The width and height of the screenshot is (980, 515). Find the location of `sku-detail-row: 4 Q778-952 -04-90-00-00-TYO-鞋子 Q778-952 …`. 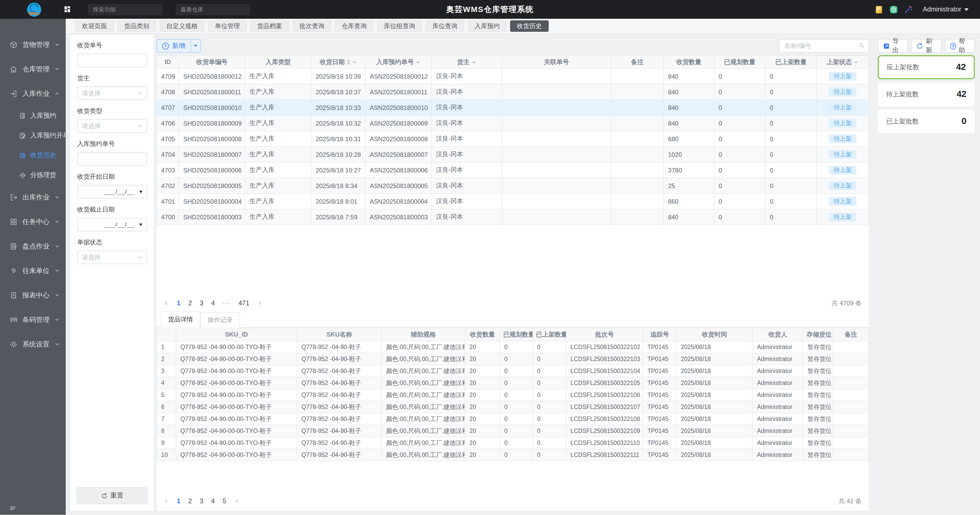

sku-detail-row: 4 Q778-952 -04-90-00-00-TYO-鞋子 Q778-952 … is located at coordinates (513, 383).